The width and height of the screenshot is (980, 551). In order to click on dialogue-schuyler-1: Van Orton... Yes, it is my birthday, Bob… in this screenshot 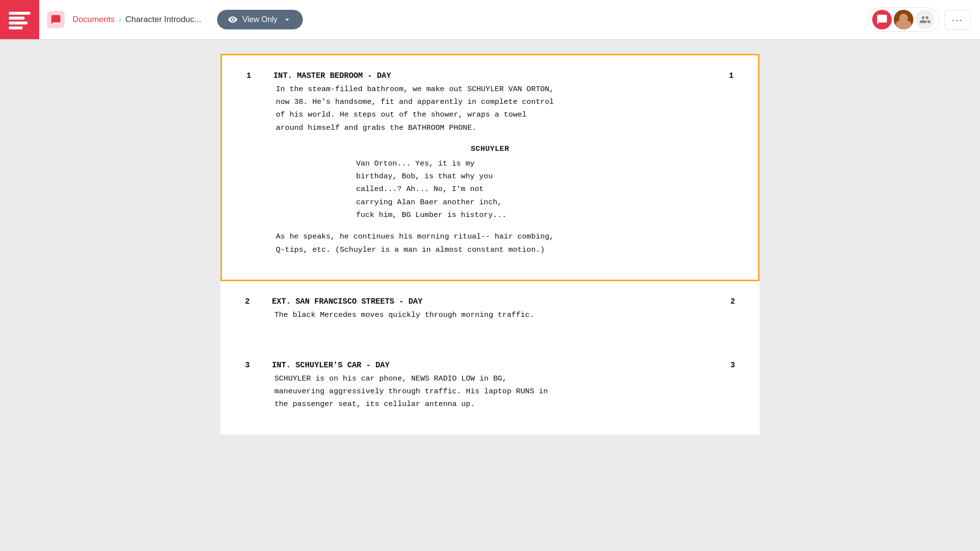, I will do `click(490, 190)`.